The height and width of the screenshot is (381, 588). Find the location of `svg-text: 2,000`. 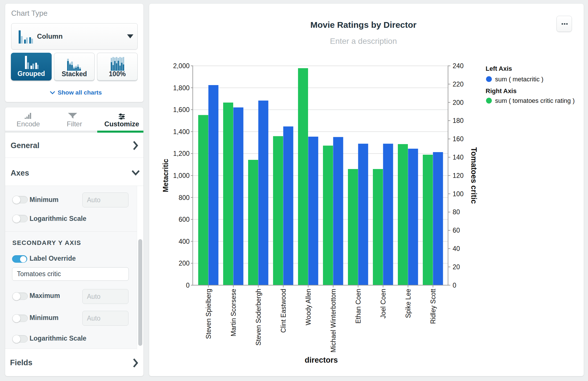

svg-text: 2,000 is located at coordinates (181, 66).